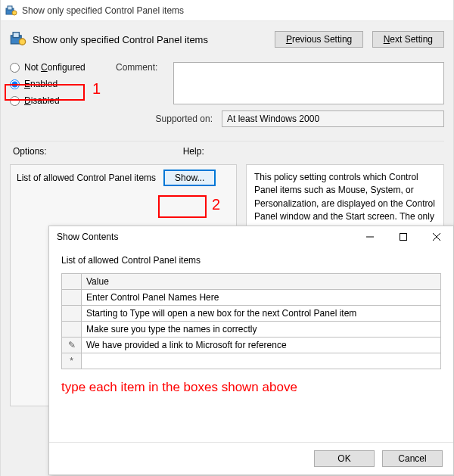  What do you see at coordinates (251, 362) in the screenshot?
I see `grid-row: *` at bounding box center [251, 362].